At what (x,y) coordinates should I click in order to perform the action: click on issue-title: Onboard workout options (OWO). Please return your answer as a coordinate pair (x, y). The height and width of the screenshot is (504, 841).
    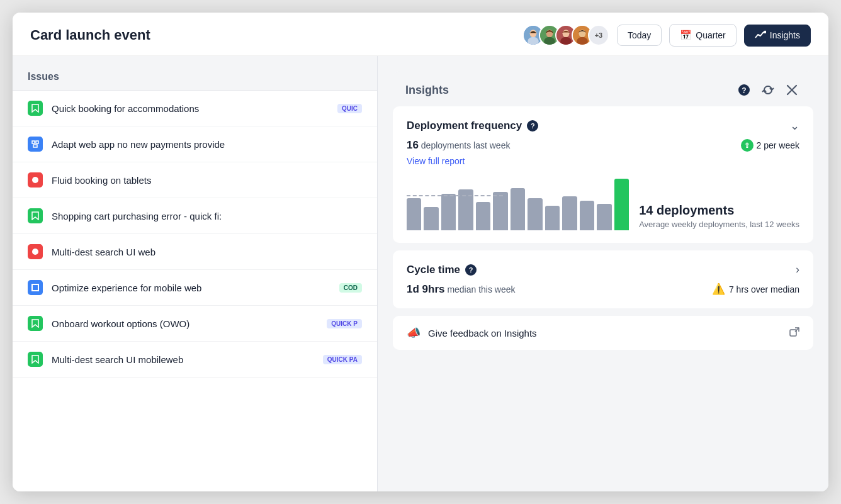
    Looking at the image, I should click on (185, 323).